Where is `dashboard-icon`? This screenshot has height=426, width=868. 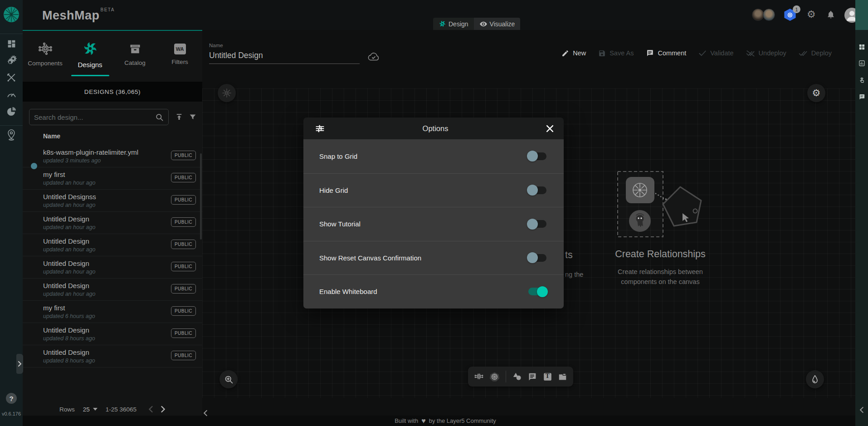
dashboard-icon is located at coordinates (11, 44).